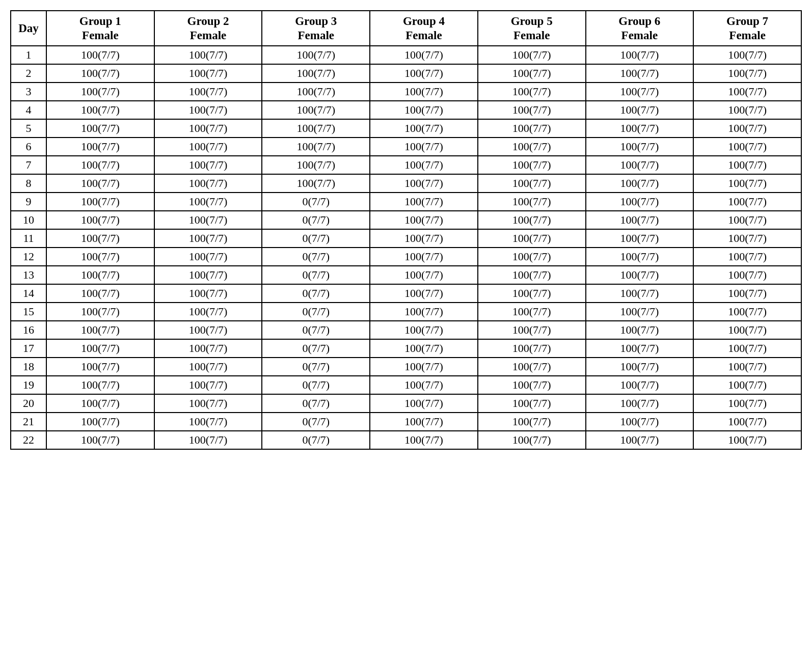 Image resolution: width=812 pixels, height=656 pixels. I want to click on table-row: 10100(7/7)100(7/7)0(7/7)100(7/7)100(7/7)…, so click(406, 220).